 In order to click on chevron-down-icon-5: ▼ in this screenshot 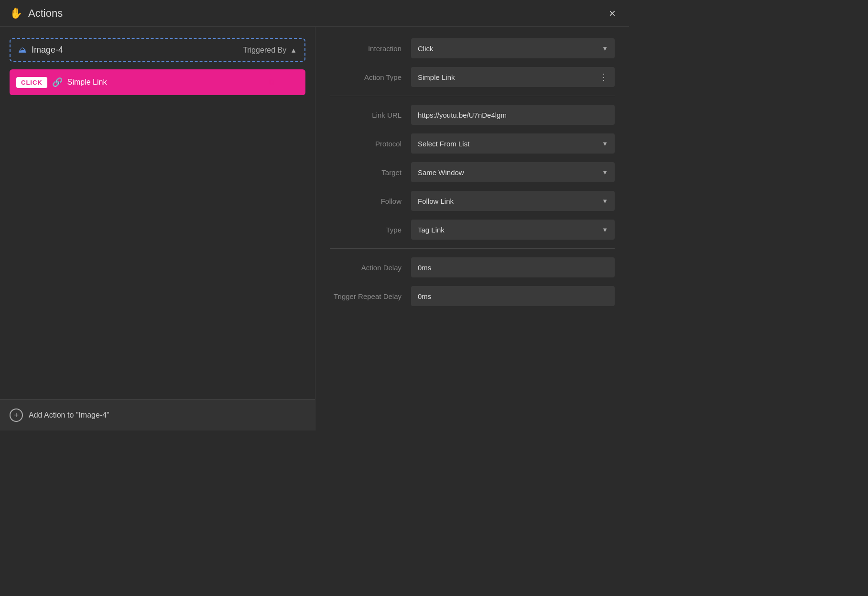, I will do `click(605, 230)`.